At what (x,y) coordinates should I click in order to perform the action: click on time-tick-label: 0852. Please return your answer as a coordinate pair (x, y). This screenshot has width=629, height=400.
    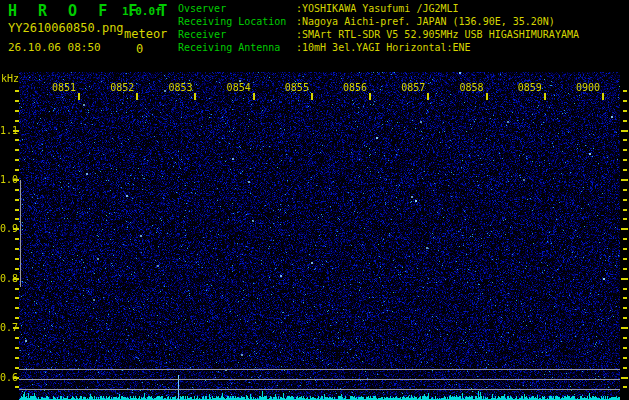
    Looking at the image, I should click on (122, 88).